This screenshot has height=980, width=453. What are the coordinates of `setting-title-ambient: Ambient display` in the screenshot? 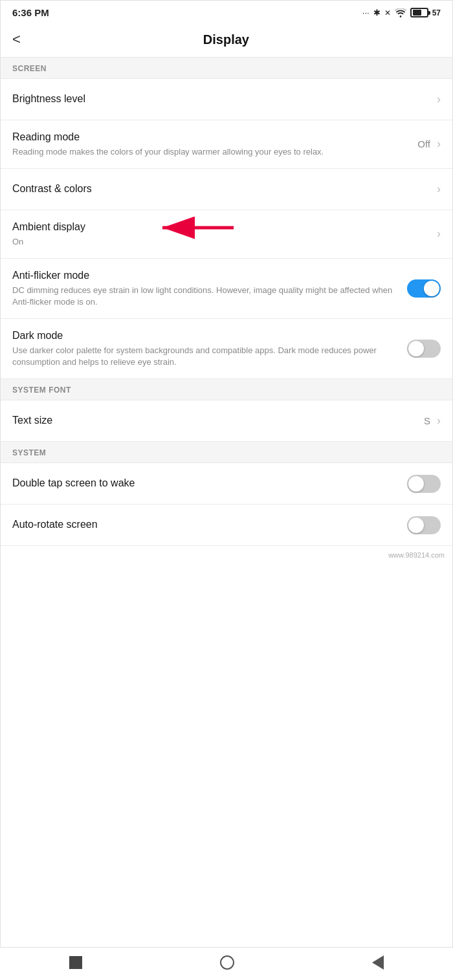 It's located at (219, 228).